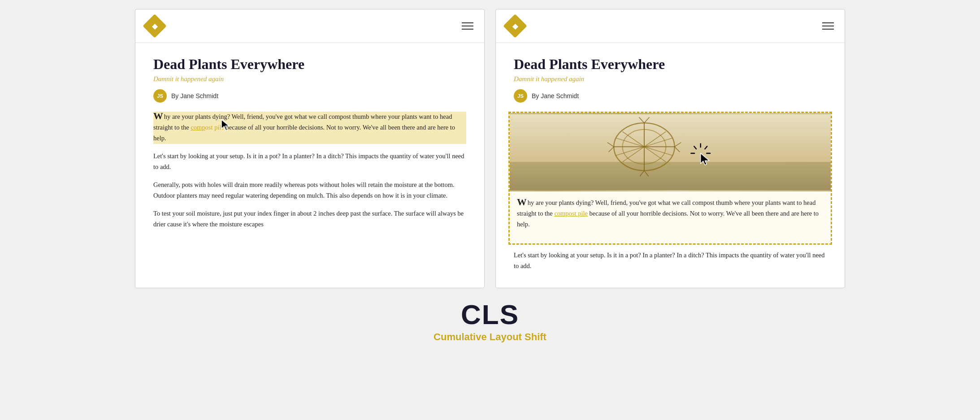 The image size is (980, 420). I want to click on right-article-body: Why are your plants dying? Well, friend,…, so click(670, 214).